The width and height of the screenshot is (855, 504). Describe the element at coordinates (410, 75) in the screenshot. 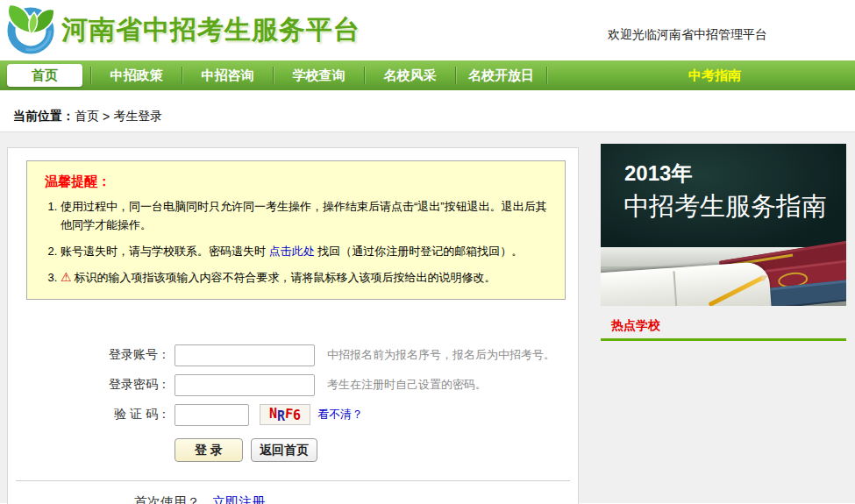

I see `nav-item-school-style: 名校风采` at that location.